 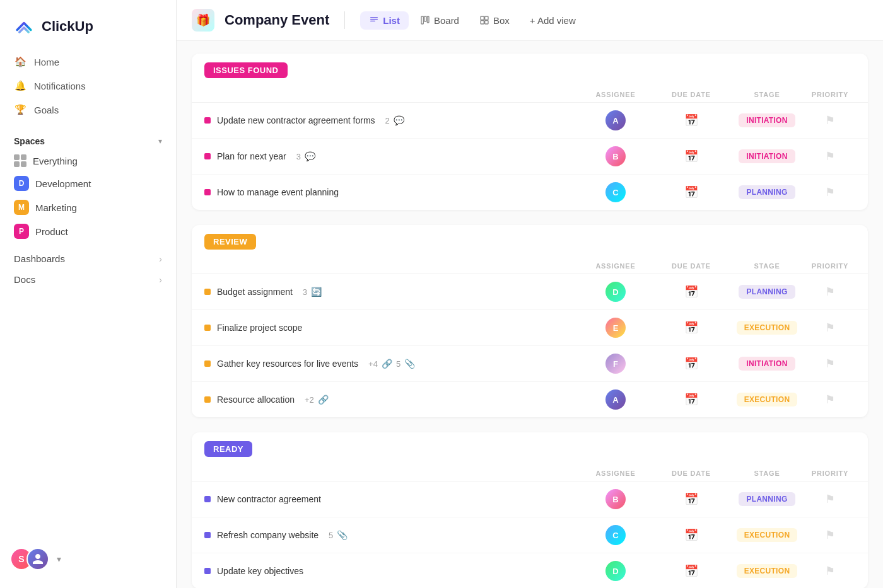 What do you see at coordinates (296, 120) in the screenshot?
I see `task-name: Update new contractor agreement forms` at bounding box center [296, 120].